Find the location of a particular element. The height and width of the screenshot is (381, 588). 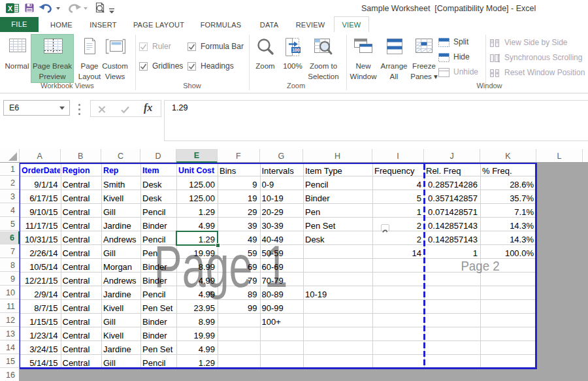

cell-A6: 10/31/15 is located at coordinates (40, 238).